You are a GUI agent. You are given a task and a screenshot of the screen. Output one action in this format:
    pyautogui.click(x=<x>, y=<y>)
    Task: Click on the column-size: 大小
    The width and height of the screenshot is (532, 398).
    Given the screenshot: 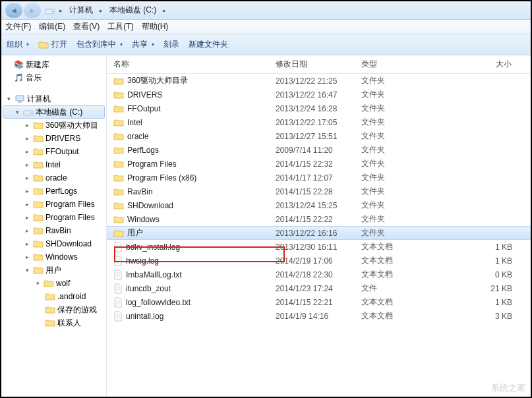 What is the action you would take?
    pyautogui.click(x=485, y=65)
    